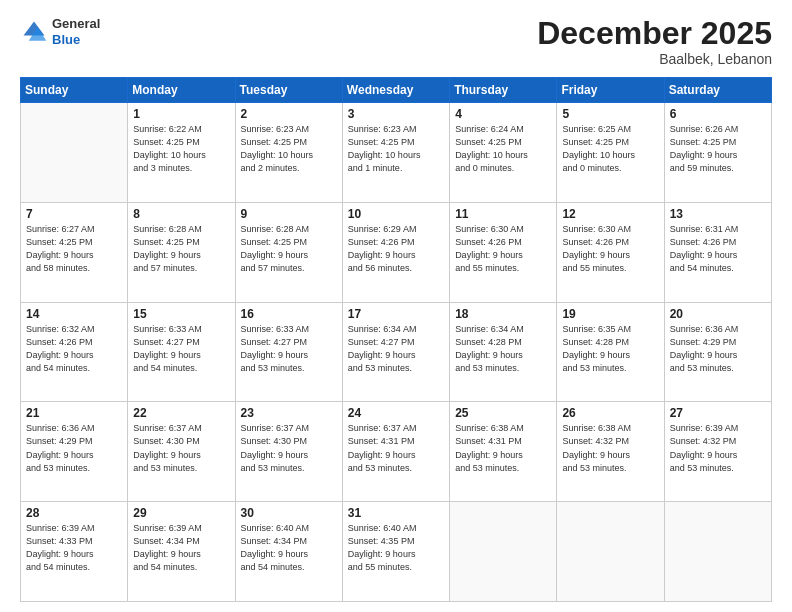 This screenshot has width=792, height=612. I want to click on day-number: 25, so click(503, 413).